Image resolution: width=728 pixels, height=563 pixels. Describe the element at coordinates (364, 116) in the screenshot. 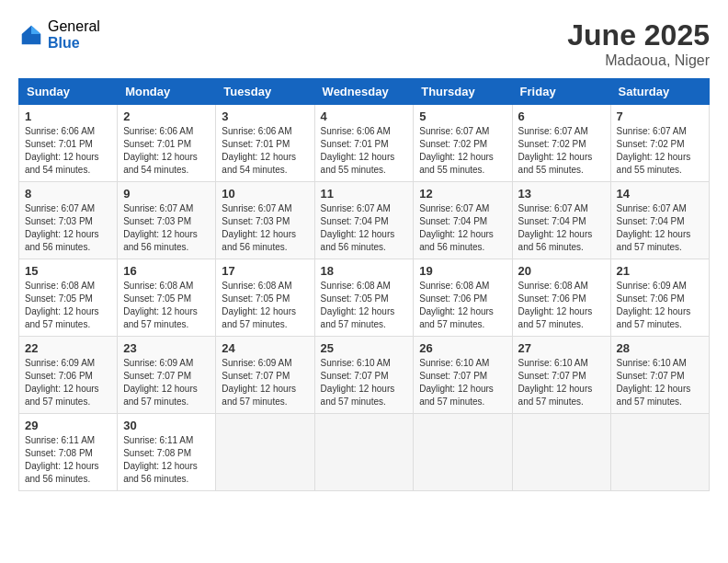

I see `day-number: 4` at that location.